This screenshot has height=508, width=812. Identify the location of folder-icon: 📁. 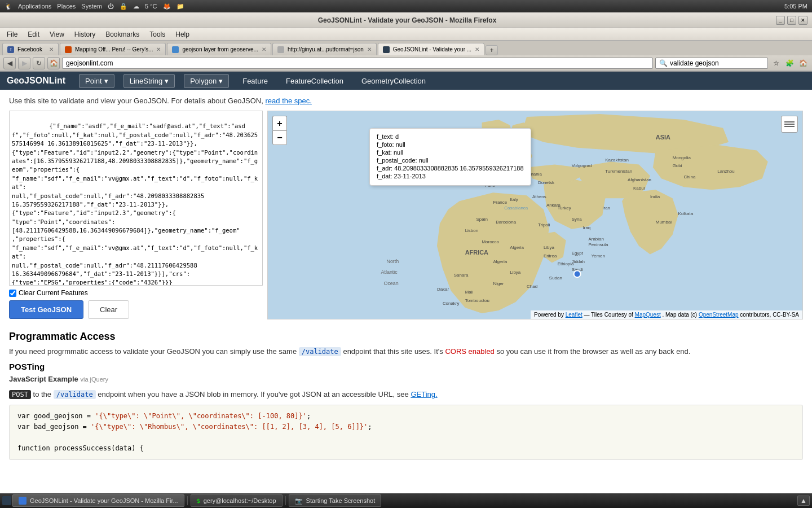
(180, 7).